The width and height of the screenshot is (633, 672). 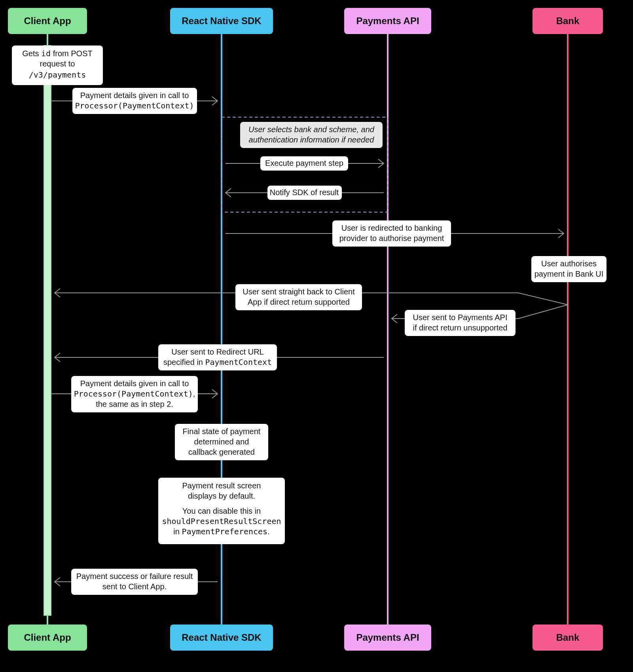 What do you see at coordinates (388, 637) in the screenshot?
I see `actor-api-label-bottom: Payments API` at bounding box center [388, 637].